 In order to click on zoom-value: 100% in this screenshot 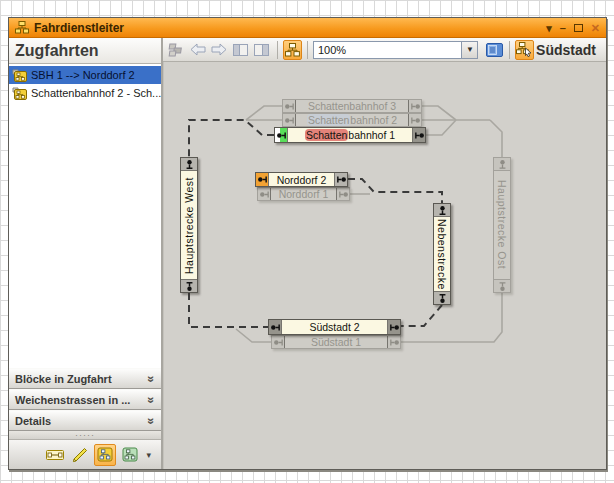, I will do `click(388, 50)`.